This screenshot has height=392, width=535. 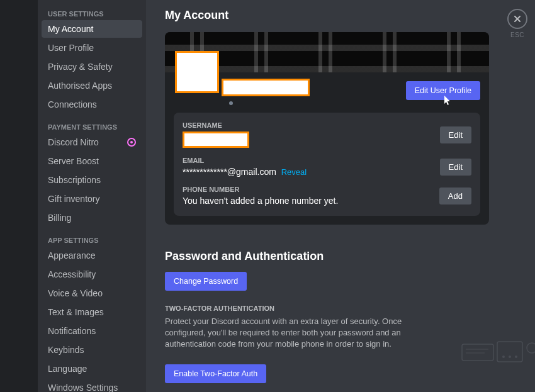 I want to click on display-name, so click(x=266, y=87).